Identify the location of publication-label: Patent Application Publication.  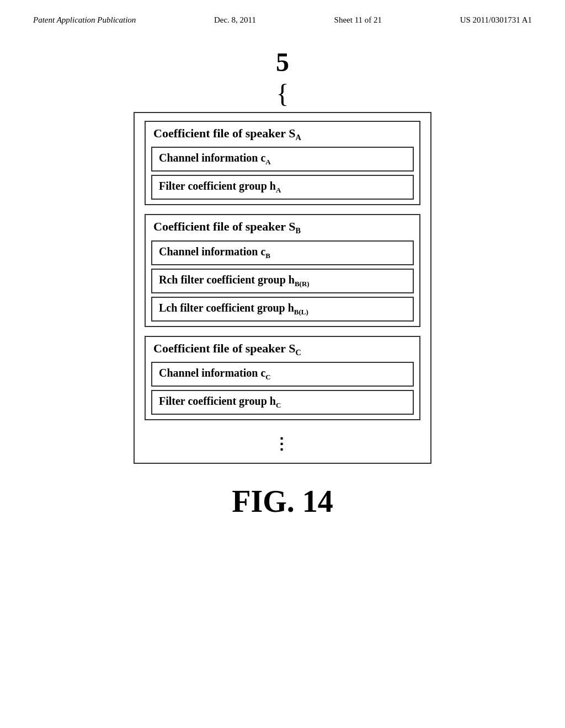
(84, 20).